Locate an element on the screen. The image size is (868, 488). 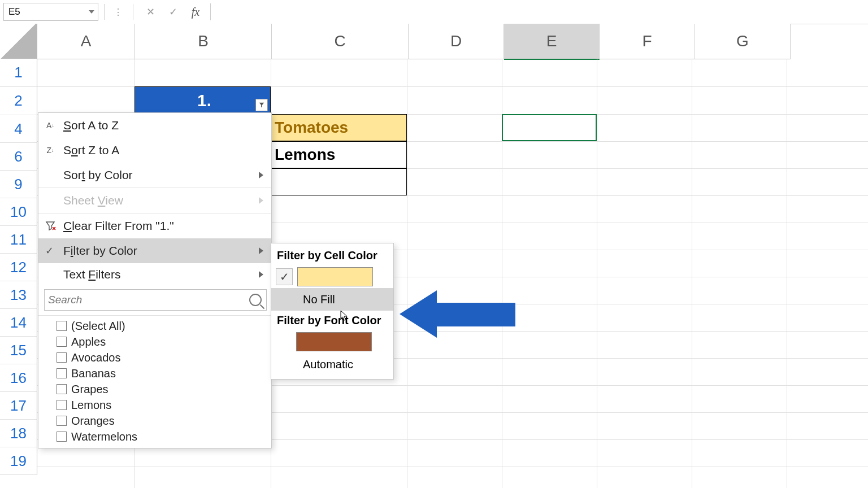
row-header-19: 19 is located at coordinates (19, 461).